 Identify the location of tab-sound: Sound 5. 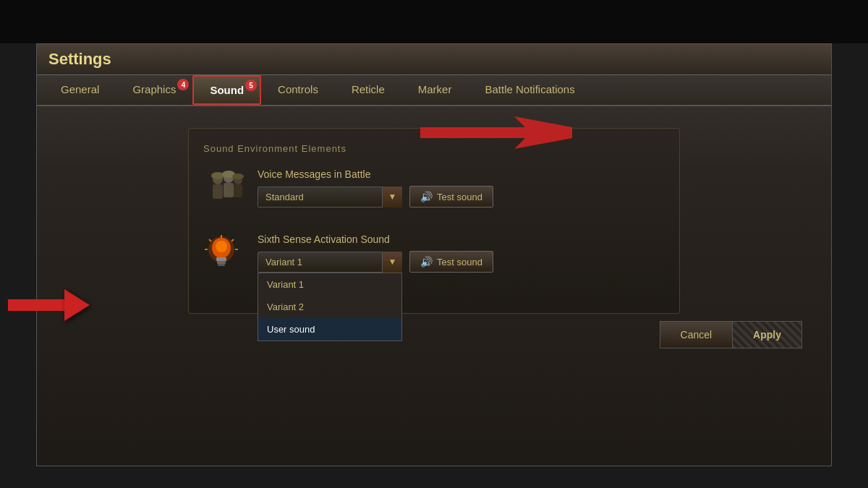
(227, 90).